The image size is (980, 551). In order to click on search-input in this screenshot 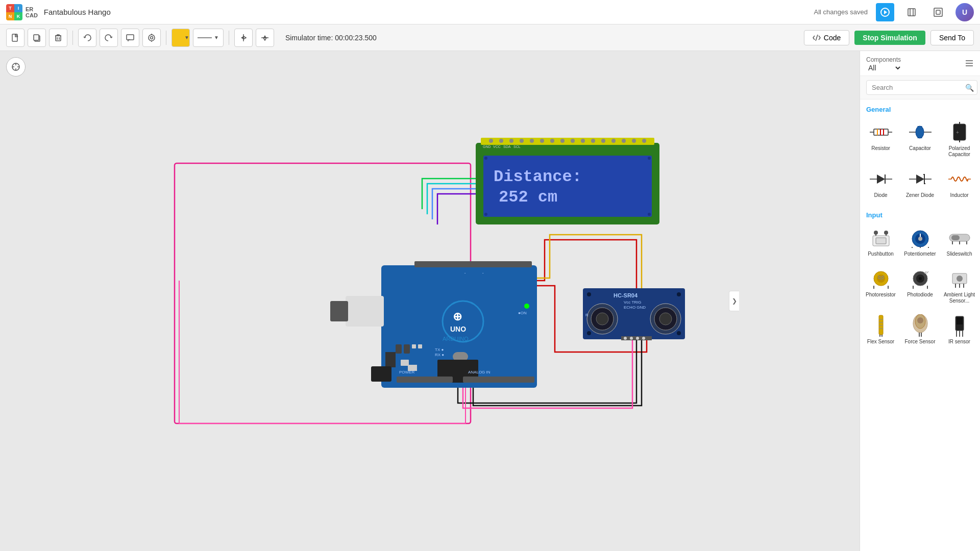, I will do `click(922, 88)`.